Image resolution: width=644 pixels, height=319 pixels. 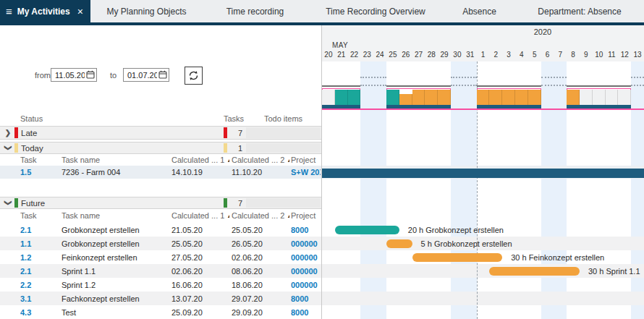 I want to click on day-header-cell: 11, so click(x=612, y=56).